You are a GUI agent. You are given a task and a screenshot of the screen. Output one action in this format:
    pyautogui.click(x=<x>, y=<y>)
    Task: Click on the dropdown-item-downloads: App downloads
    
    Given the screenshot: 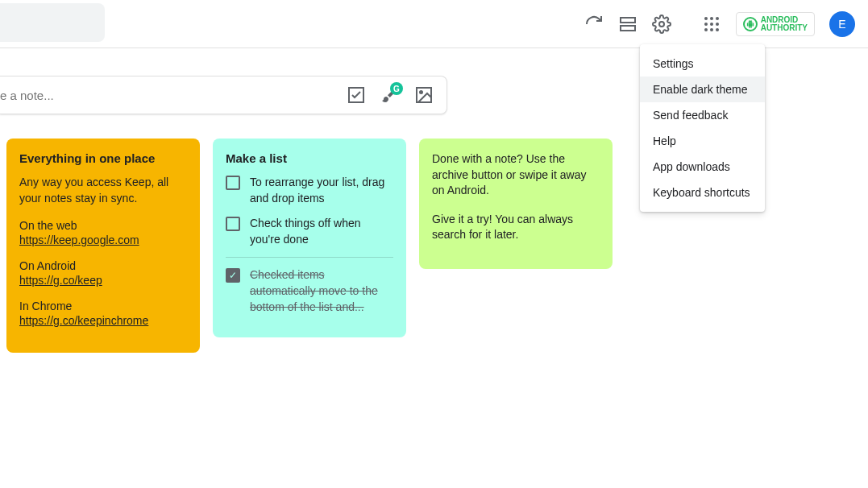 What is the action you would take?
    pyautogui.click(x=703, y=167)
    